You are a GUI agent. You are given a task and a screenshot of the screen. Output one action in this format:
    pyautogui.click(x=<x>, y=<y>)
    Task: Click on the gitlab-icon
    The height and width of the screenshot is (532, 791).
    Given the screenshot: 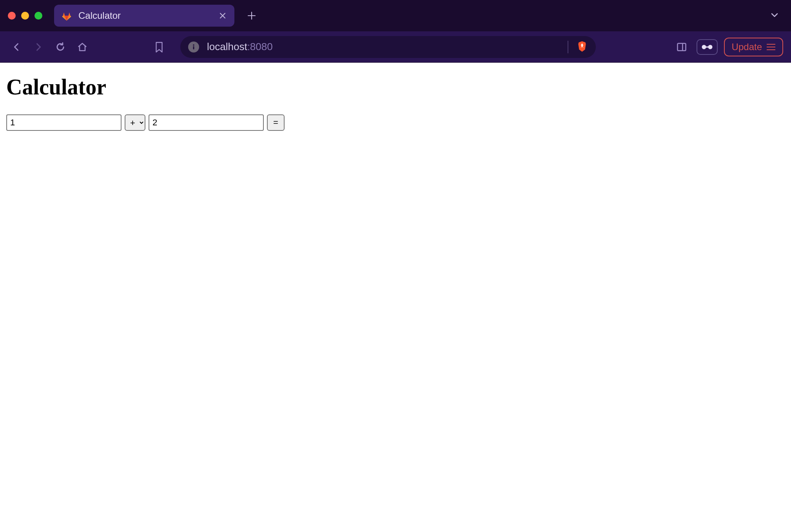 What is the action you would take?
    pyautogui.click(x=67, y=16)
    